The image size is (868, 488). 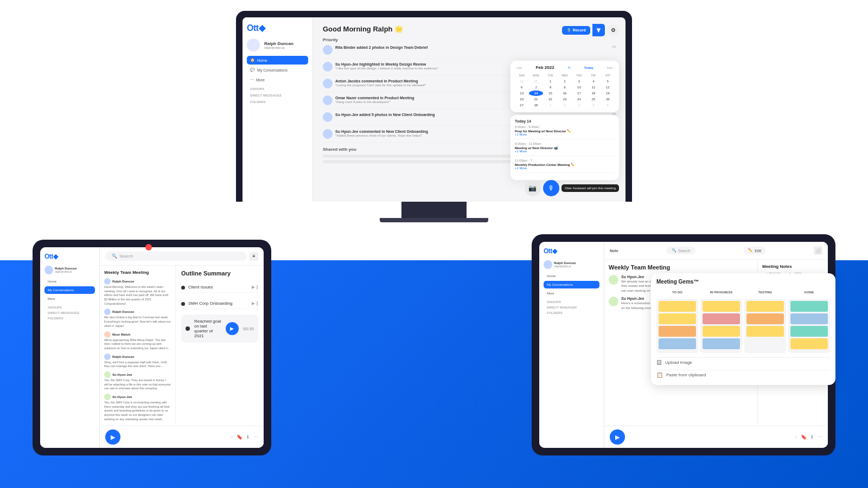 I want to click on right-search-input: 🔍 Search, so click(x=681, y=251).